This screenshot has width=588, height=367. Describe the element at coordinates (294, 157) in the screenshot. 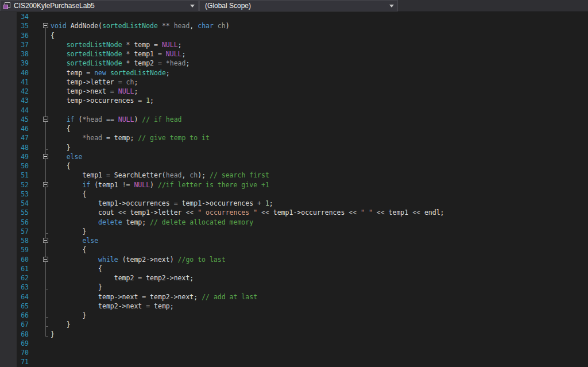

I see `code-line: 49else` at that location.